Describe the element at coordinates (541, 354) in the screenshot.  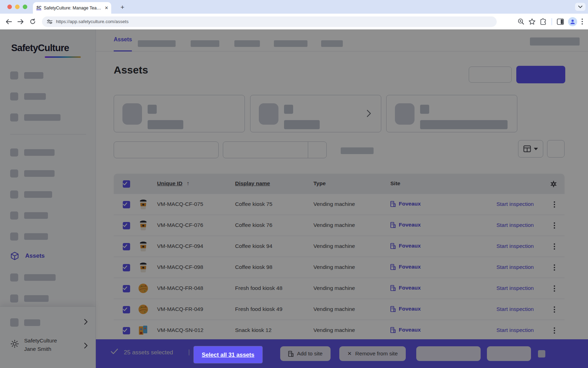
I see `bar-placeholder-toggle` at that location.